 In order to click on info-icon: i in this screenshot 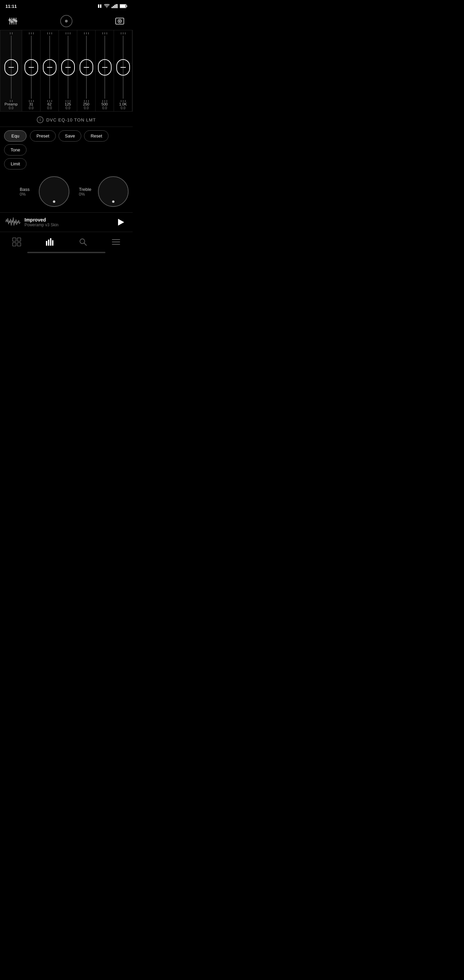, I will do `click(40, 120)`.